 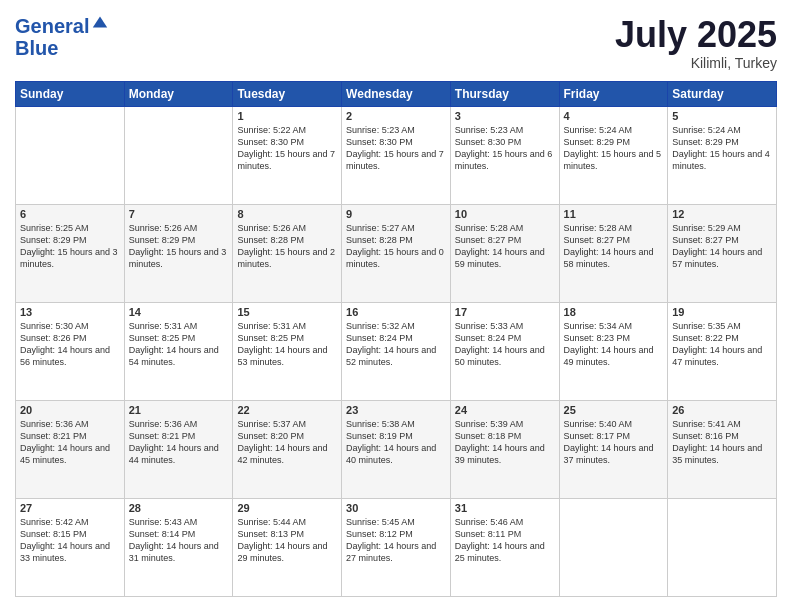 I want to click on day-number: 17, so click(x=505, y=312).